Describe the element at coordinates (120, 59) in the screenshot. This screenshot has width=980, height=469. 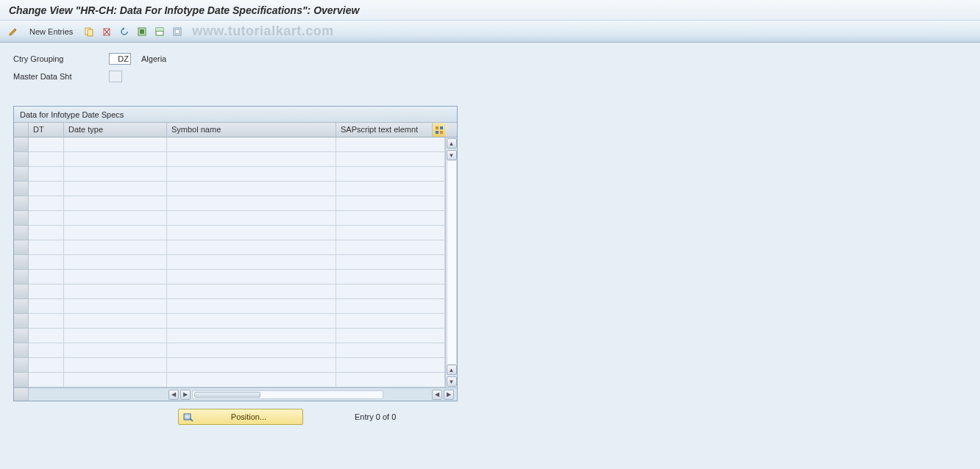
I see `ctry-grouping-input` at that location.